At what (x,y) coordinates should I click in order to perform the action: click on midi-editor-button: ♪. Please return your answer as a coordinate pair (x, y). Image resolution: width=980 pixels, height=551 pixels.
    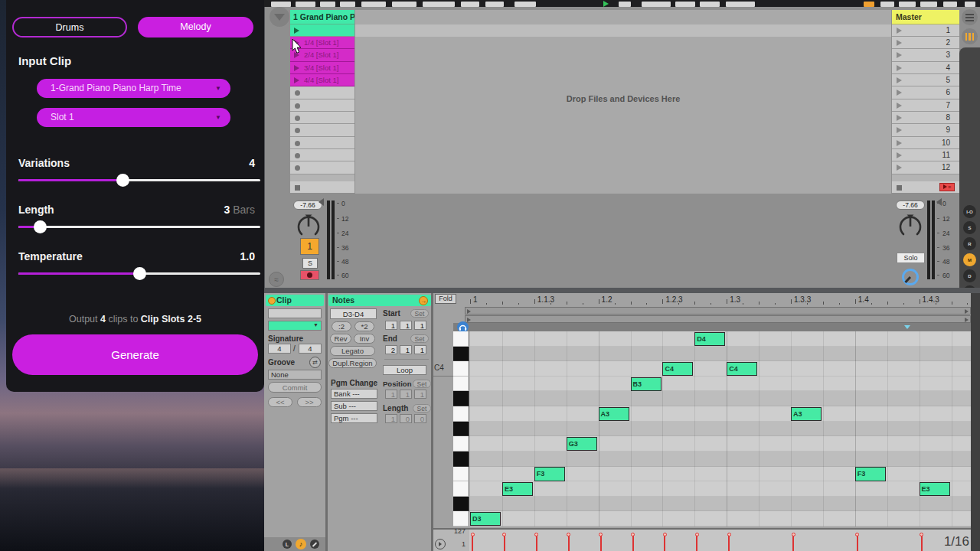
    Looking at the image, I should click on (301, 544).